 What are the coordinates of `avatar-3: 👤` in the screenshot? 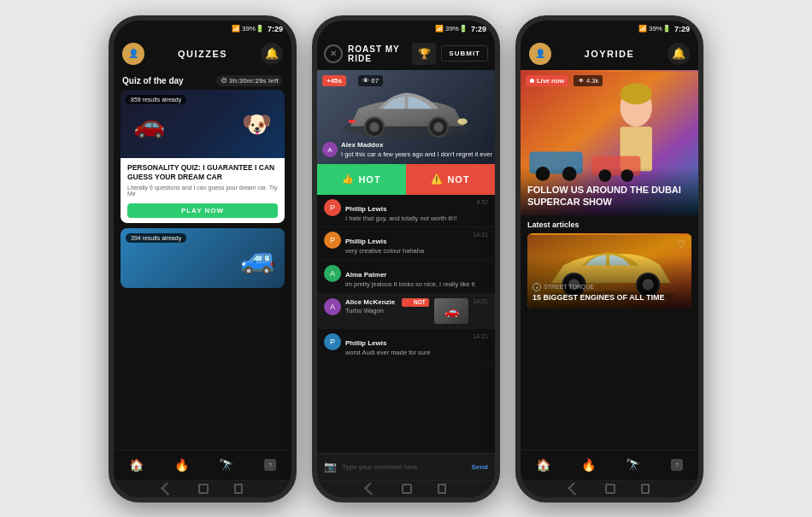 It's located at (540, 54).